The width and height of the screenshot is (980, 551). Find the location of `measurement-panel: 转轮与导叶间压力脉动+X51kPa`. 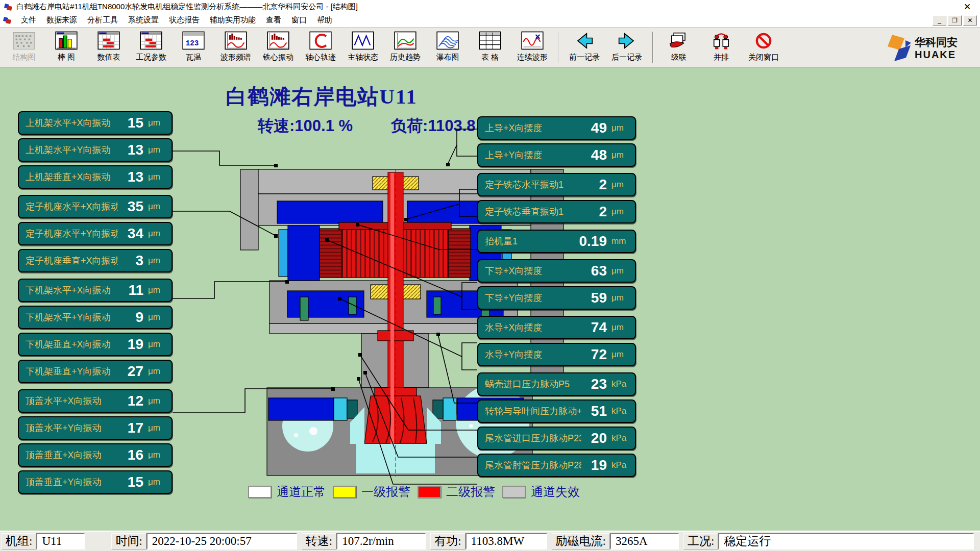

measurement-panel: 转轮与导叶间压力脉动+X51kPa is located at coordinates (556, 411).